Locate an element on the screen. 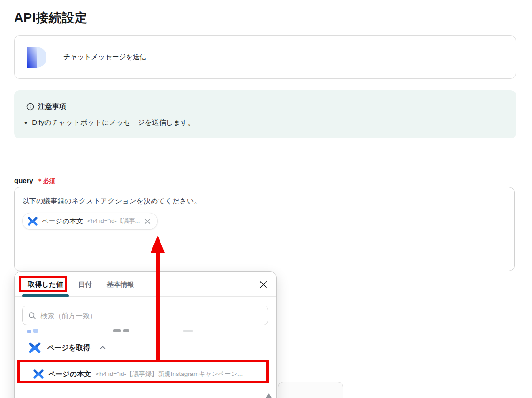  info-icon is located at coordinates (30, 107).